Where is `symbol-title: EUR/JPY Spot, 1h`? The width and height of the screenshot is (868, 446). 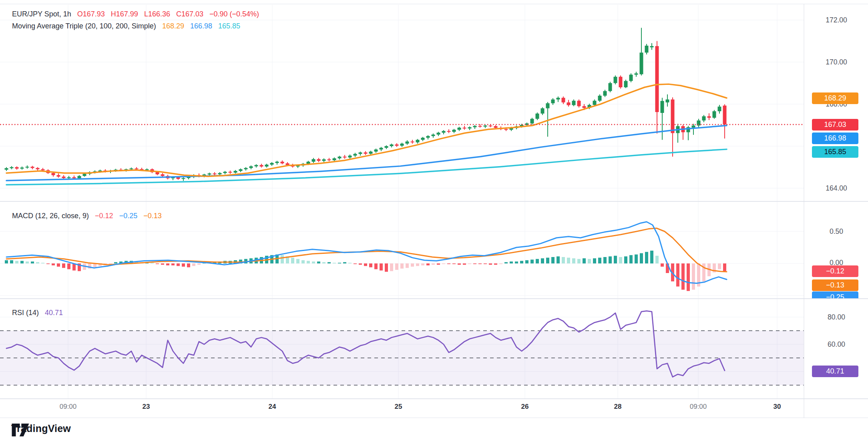
symbol-title: EUR/JPY Spot, 1h is located at coordinates (42, 14).